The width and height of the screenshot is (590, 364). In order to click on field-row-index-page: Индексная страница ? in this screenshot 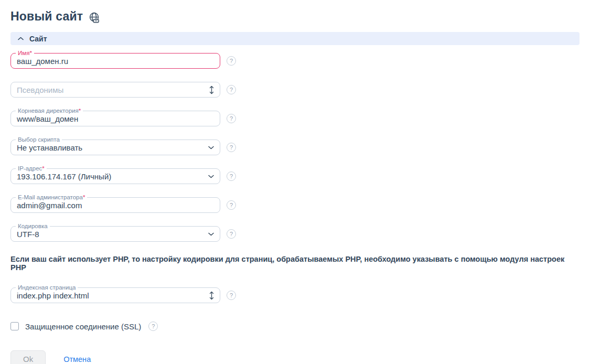, I will do `click(295, 295)`.